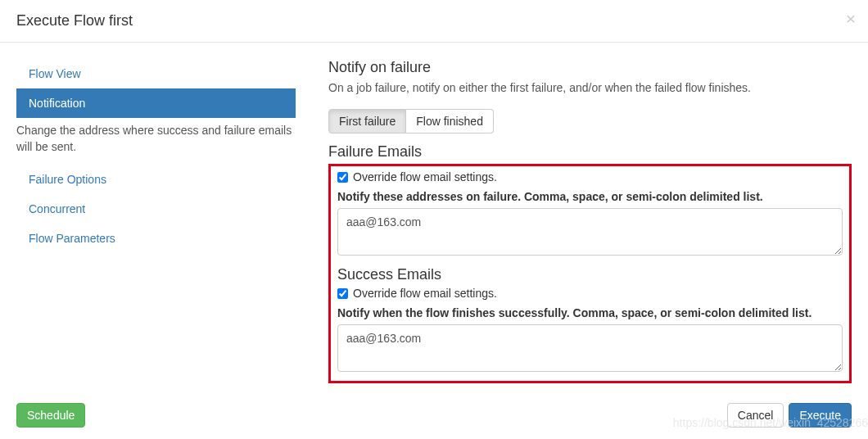 This screenshot has height=439, width=868. Describe the element at coordinates (156, 74) in the screenshot. I see `sidebar-item-flow-view: Flow View` at that location.